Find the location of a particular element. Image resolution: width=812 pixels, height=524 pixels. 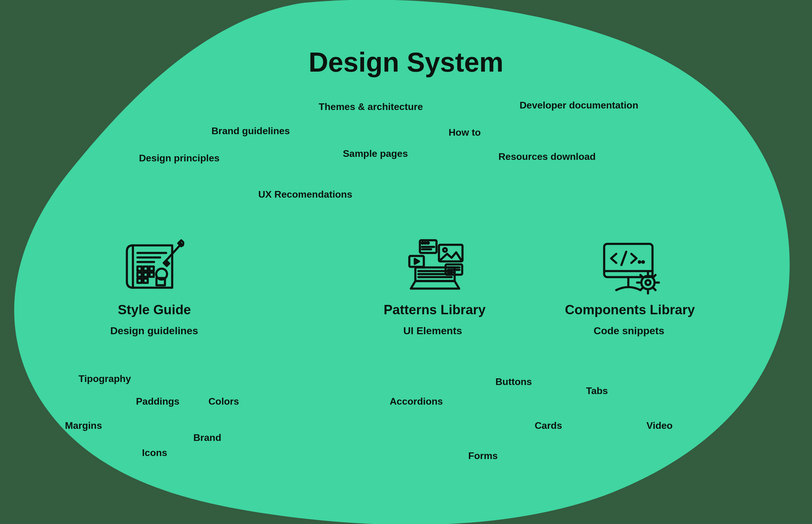

patterns-library-icon is located at coordinates (435, 266).